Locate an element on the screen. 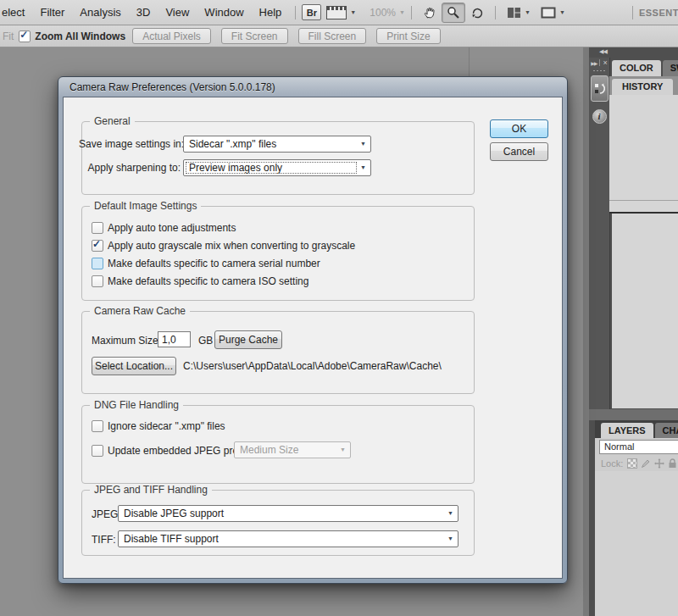 This screenshot has height=616, width=678. workspace-switcher: ESSENTIALS is located at coordinates (659, 13).